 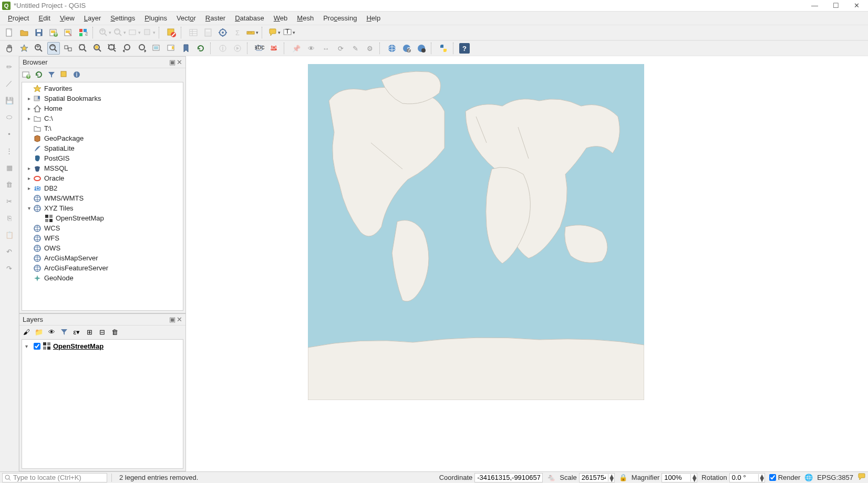 I want to click on browser-item-ows: OWS, so click(x=102, y=248).